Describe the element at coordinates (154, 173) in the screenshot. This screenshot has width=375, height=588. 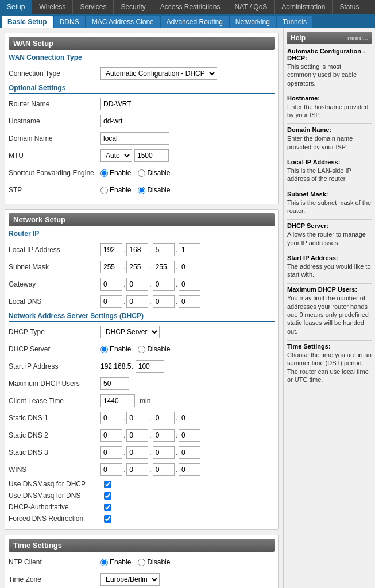
I see `shortcut-disable-label: Disable` at that location.